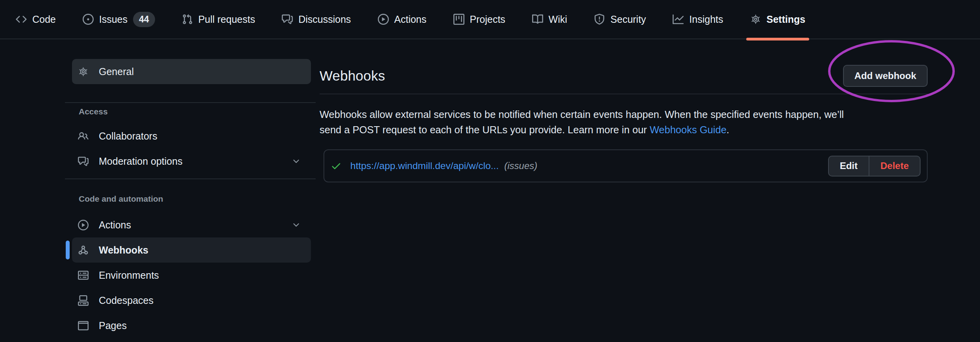 This screenshot has width=980, height=342. Describe the element at coordinates (36, 20) in the screenshot. I see `nav-tab-code: Code` at that location.